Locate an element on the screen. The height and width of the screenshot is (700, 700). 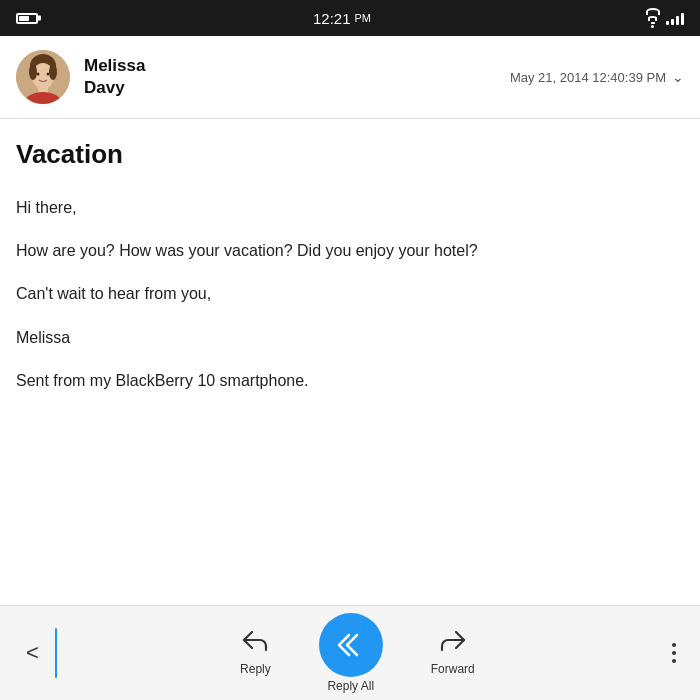
bottom-action-bar: < Reply Reply All is located at coordinates (350, 652).